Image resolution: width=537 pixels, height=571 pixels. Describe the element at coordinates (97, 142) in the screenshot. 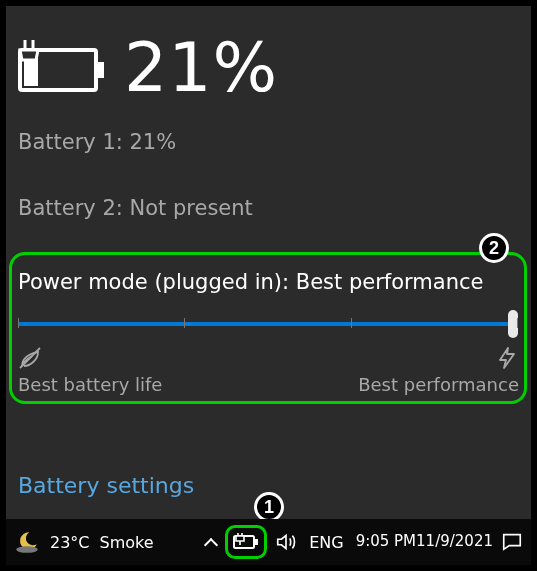

I see `battery-1-status: Battery 1: 21%` at that location.